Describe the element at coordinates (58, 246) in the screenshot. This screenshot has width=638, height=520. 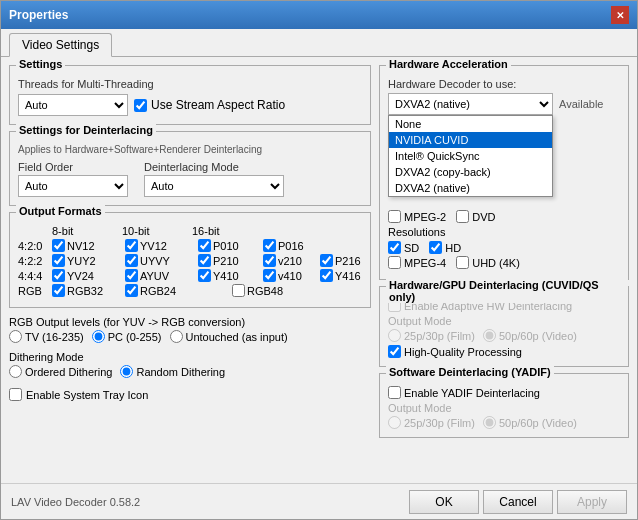
I see `nv12-checkbox` at that location.